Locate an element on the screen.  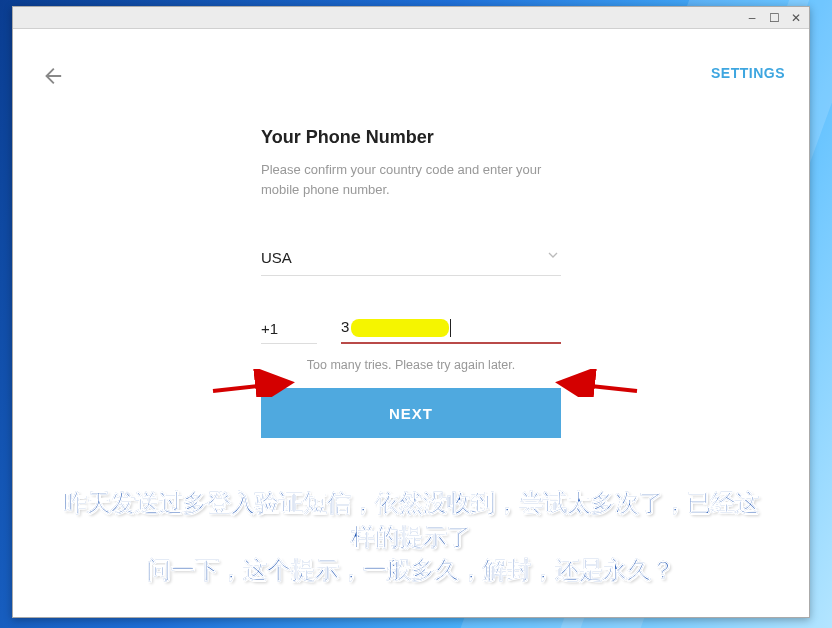
settings-link: SETTINGS is located at coordinates (748, 73).